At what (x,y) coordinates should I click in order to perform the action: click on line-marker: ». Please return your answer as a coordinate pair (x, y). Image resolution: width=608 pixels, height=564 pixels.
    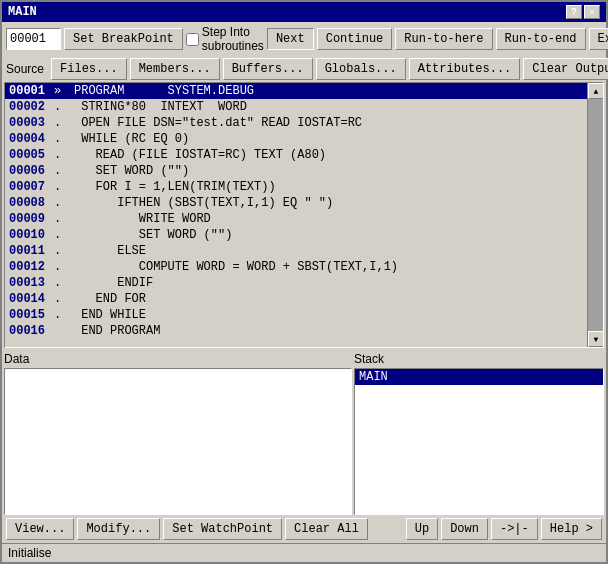
    Looking at the image, I should click on (64, 91).